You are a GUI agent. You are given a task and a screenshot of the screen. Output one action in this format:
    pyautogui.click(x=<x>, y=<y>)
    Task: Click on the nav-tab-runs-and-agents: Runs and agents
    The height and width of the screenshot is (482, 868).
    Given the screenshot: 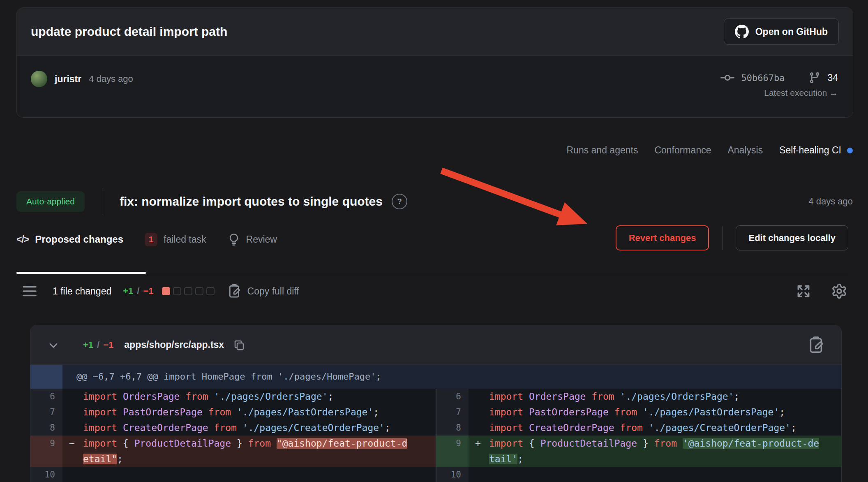 What is the action you would take?
    pyautogui.click(x=603, y=151)
    